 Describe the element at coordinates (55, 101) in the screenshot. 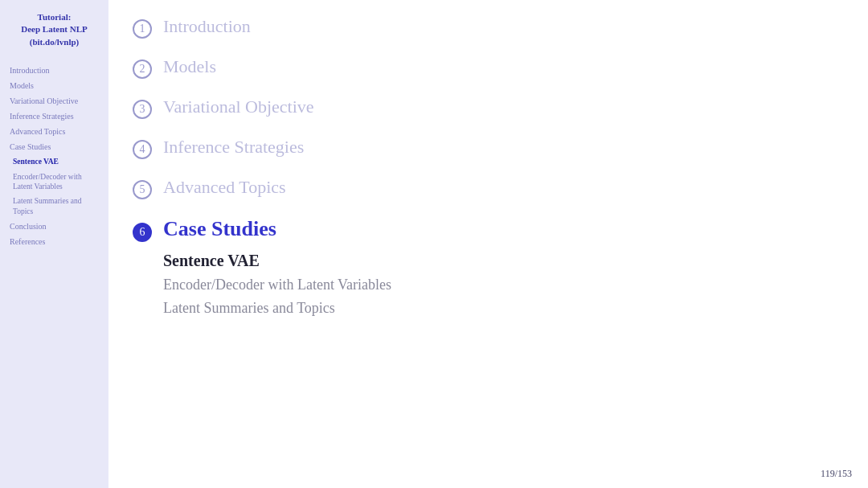

I see `sidebar-item-variational-objective: Variational Objective` at that location.